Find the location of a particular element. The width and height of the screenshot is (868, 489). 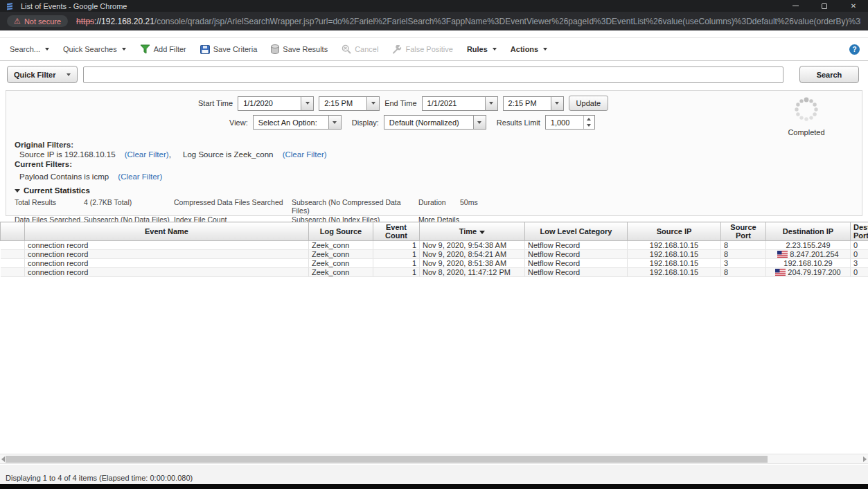

rules-menu: Rules is located at coordinates (482, 49).